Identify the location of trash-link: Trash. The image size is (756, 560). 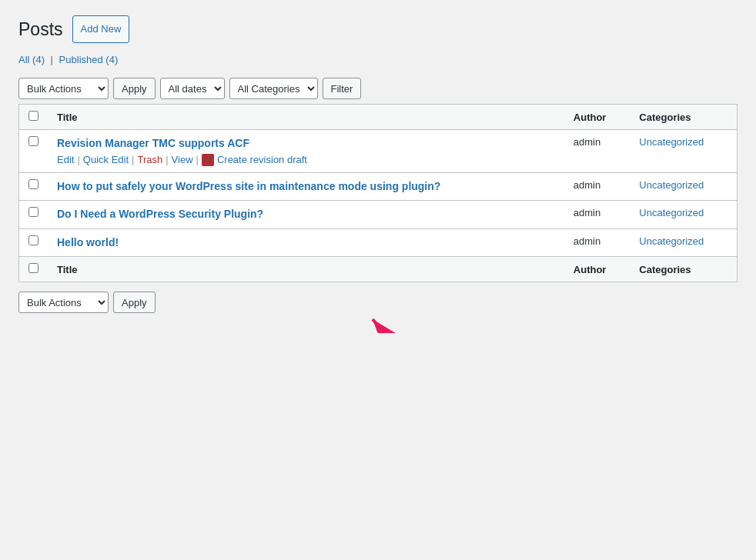
(149, 160).